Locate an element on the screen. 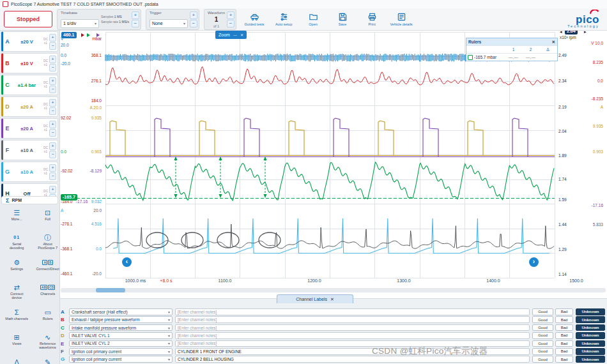 The height and width of the screenshot is (364, 607). sidebar-item-more: ☰More... is located at coordinates (17, 219).